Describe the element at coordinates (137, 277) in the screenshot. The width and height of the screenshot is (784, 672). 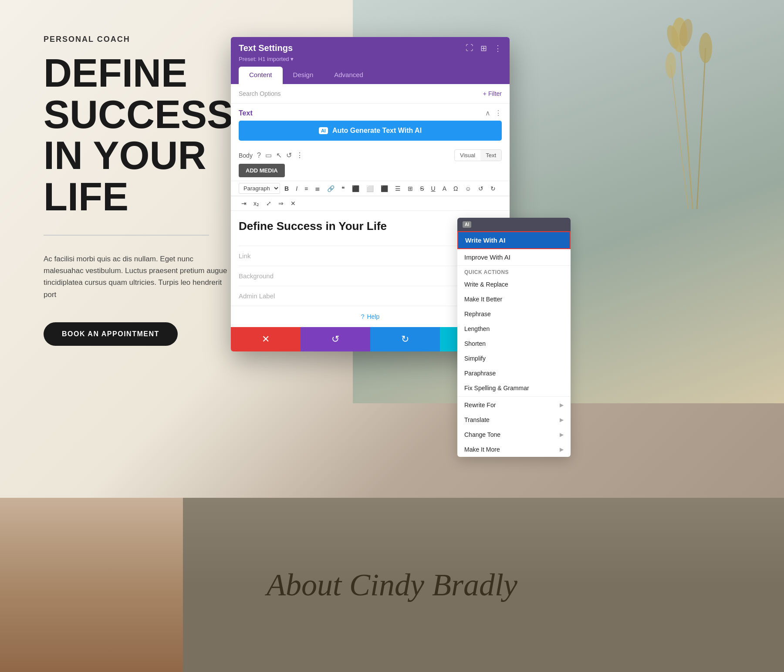
I see `hero-body: Ac facilisi morbi quis ac dis nullam. Eg…` at that location.